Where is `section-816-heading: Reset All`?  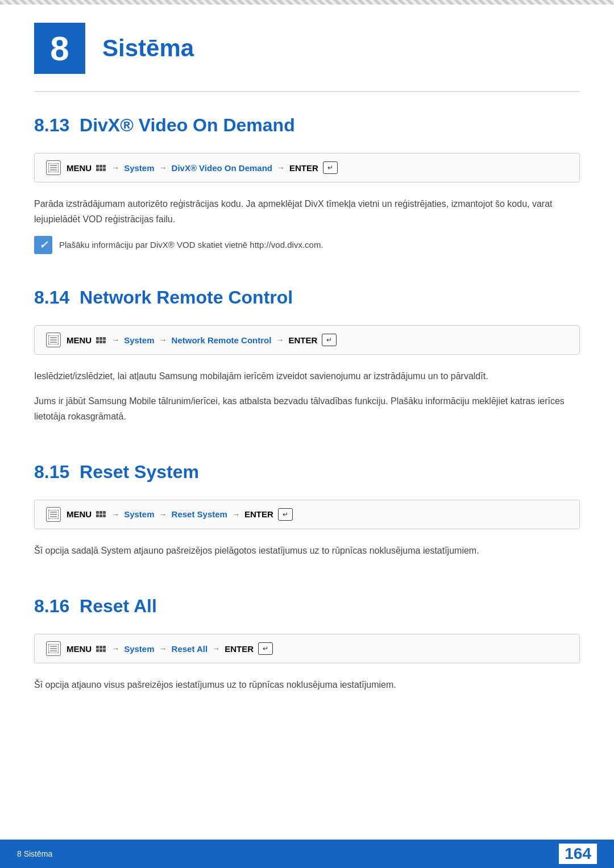
section-816-heading: Reset All is located at coordinates (118, 606).